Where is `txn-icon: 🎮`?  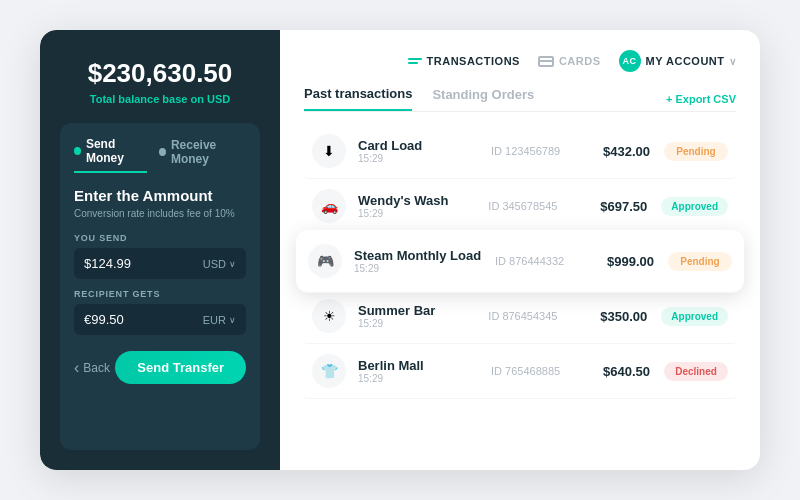
txn-icon: 🎮 is located at coordinates (325, 261).